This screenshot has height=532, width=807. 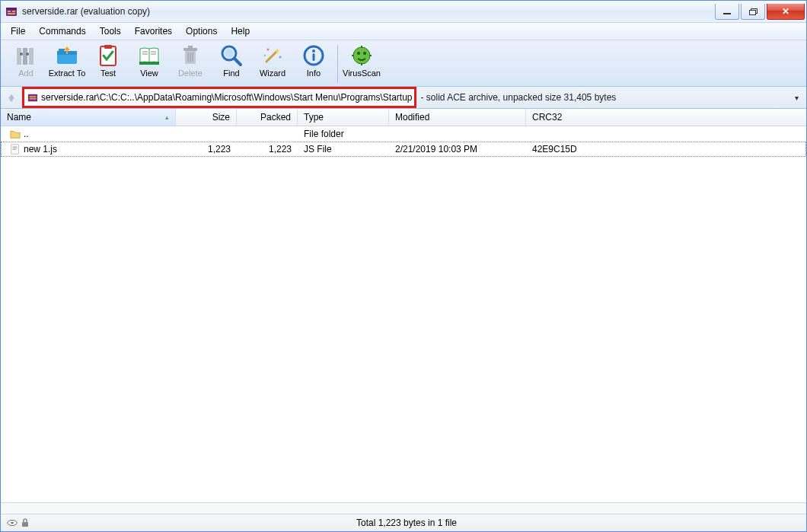 What do you see at coordinates (404, 12) in the screenshot?
I see `titlebar: serverside.rar (evaluation copy) ✕` at bounding box center [404, 12].